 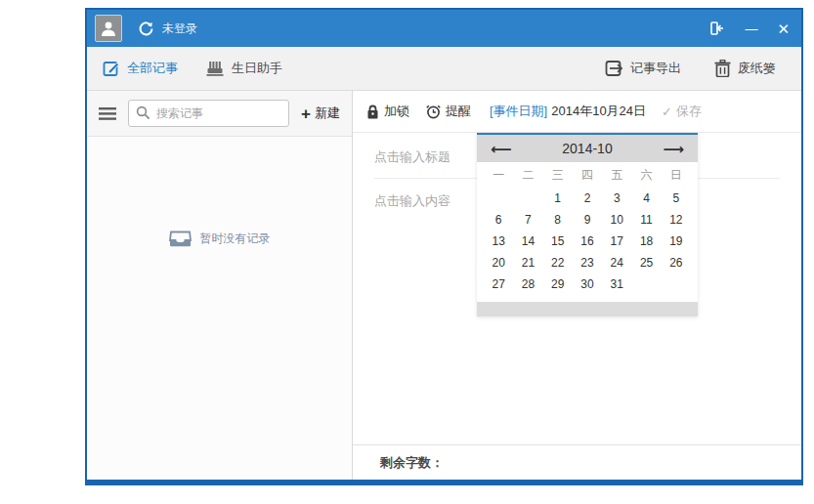 I want to click on calendar-day: 24, so click(x=617, y=263).